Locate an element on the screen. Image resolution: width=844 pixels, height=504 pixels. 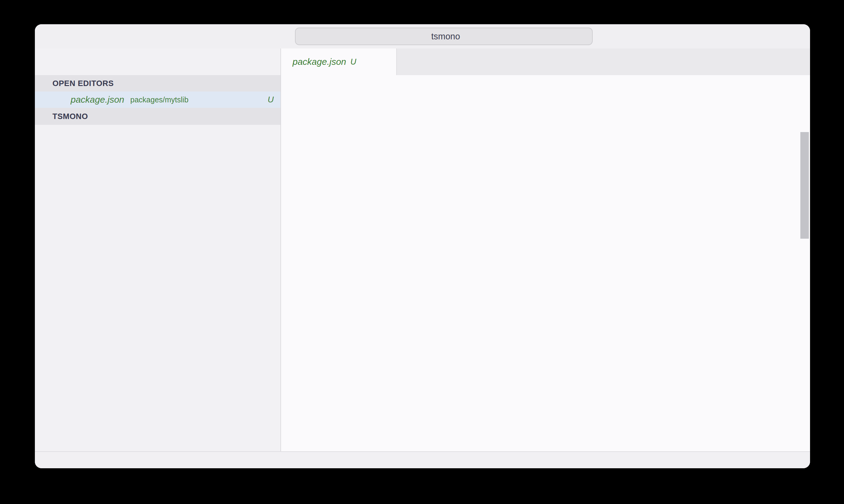
modified-badge: U is located at coordinates (271, 100).